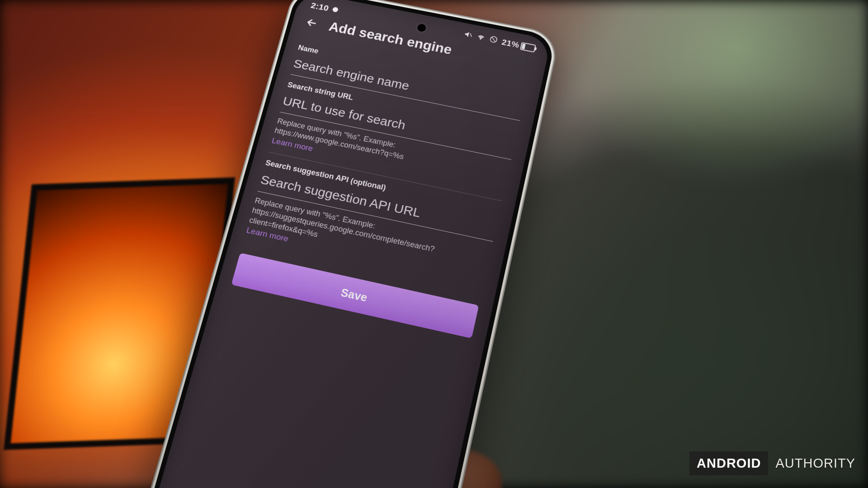 This screenshot has width=868, height=488. What do you see at coordinates (320, 6) in the screenshot?
I see `status-time: 2:10` at bounding box center [320, 6].